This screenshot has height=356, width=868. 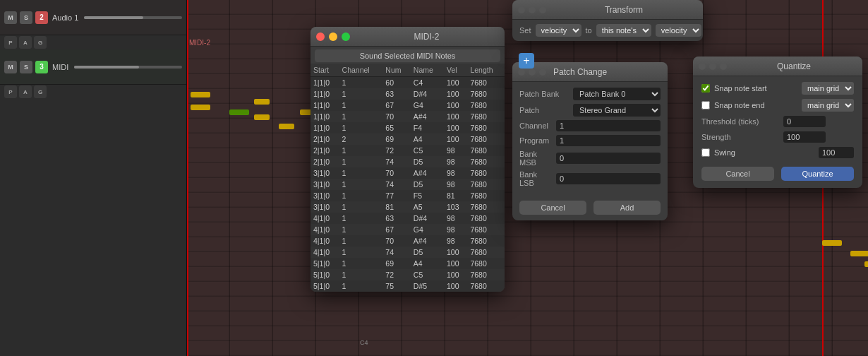 I want to click on strength-input, so click(x=804, y=137).